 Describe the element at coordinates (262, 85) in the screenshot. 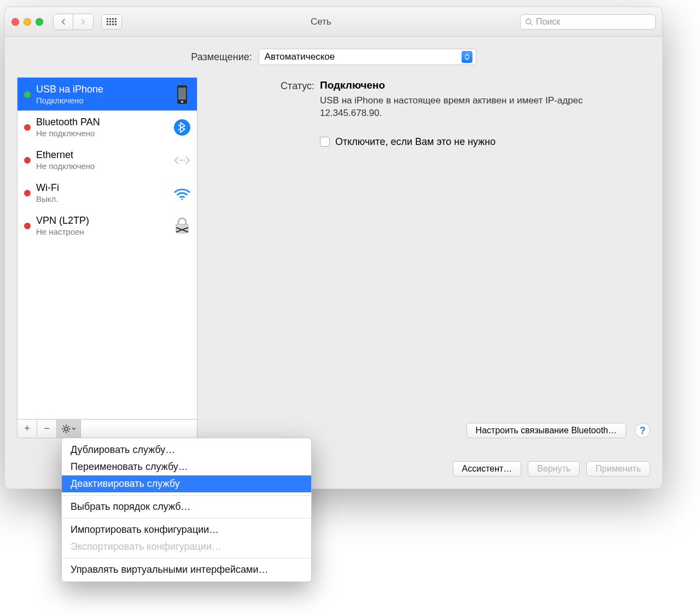

I see `status-label: Статус:` at that location.